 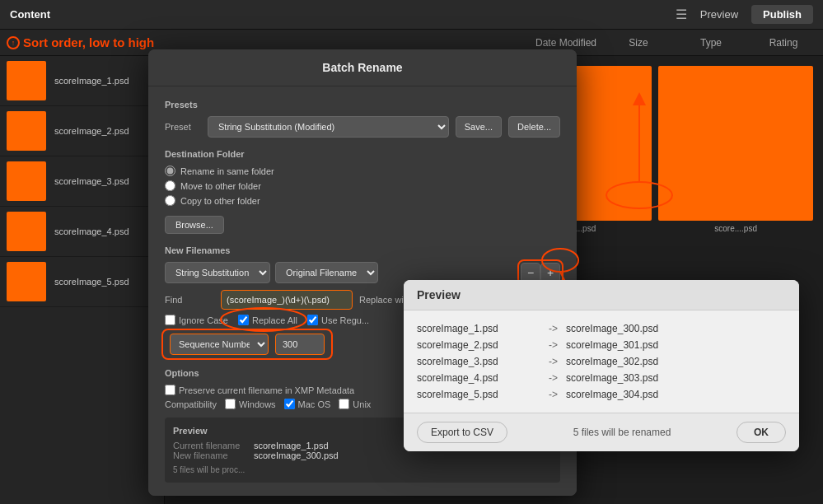 What do you see at coordinates (479, 345) in the screenshot?
I see `preview-source-2: scoreImage_2.psd` at bounding box center [479, 345].